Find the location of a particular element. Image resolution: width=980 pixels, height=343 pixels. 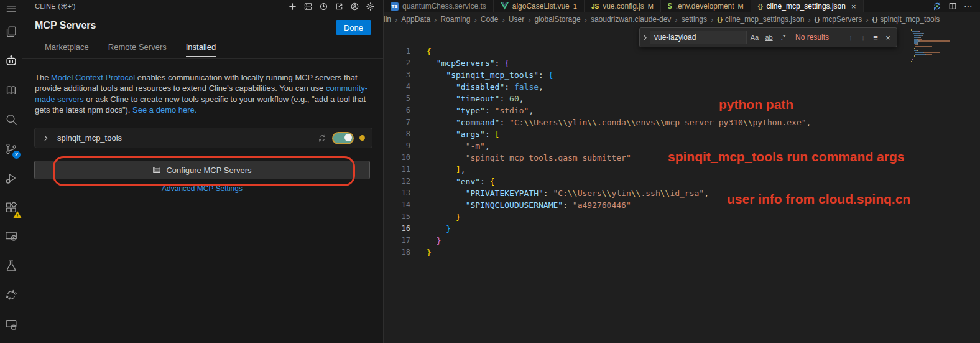

account-icon is located at coordinates (354, 6).